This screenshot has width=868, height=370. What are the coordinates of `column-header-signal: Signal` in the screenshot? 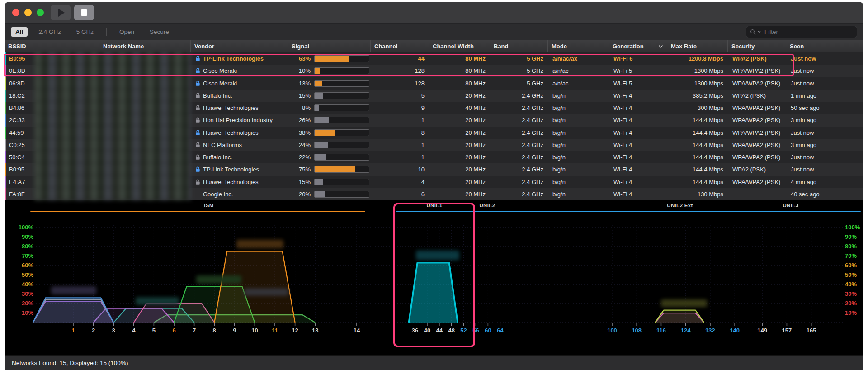 It's located at (329, 46).